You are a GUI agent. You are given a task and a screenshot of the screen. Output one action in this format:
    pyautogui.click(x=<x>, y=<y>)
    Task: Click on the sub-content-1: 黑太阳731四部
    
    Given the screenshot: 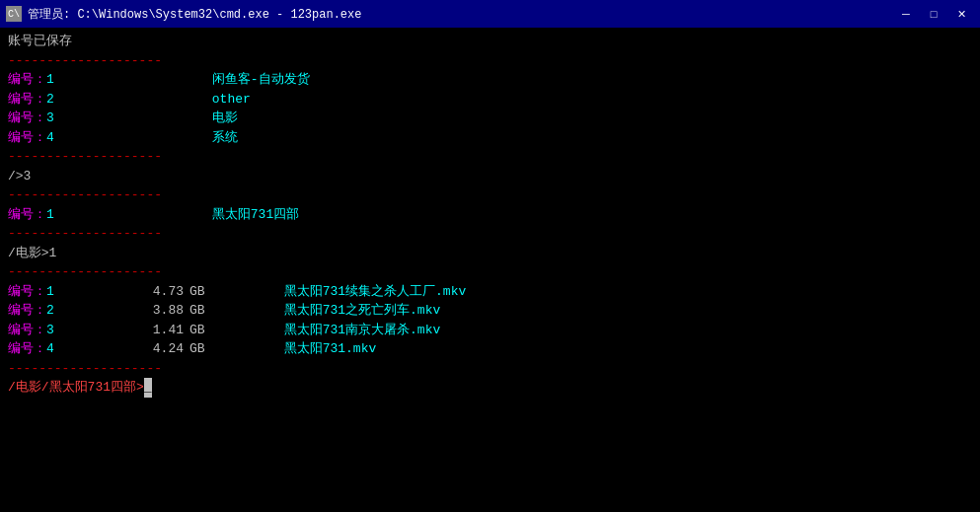 What is the action you would take?
    pyautogui.click(x=256, y=215)
    